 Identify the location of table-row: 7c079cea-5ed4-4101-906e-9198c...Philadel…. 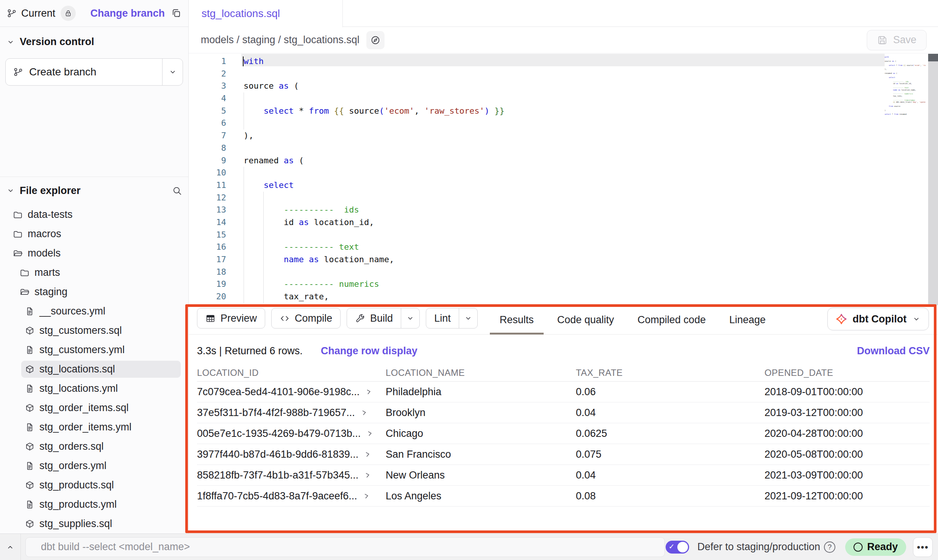
(563, 392).